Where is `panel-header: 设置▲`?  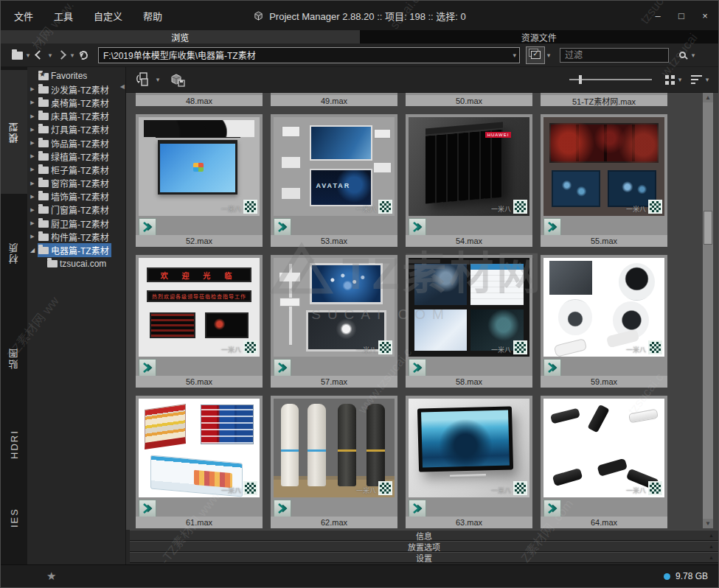
panel-header: 设置▲ is located at coordinates (424, 557).